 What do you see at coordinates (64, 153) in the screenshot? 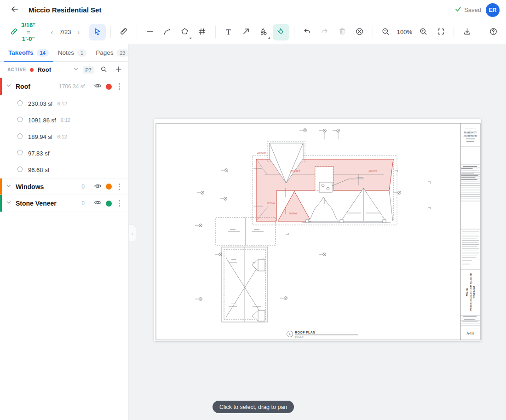
I see `takeoff-item: 97.83 sf` at bounding box center [64, 153].